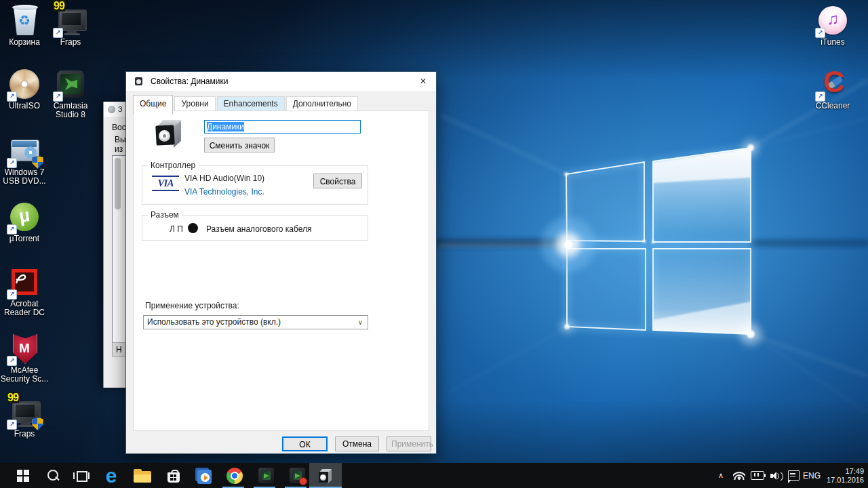 The image size is (868, 488). Describe the element at coordinates (833, 20) in the screenshot. I see `itunes-icon: ♫ ↗` at that location.